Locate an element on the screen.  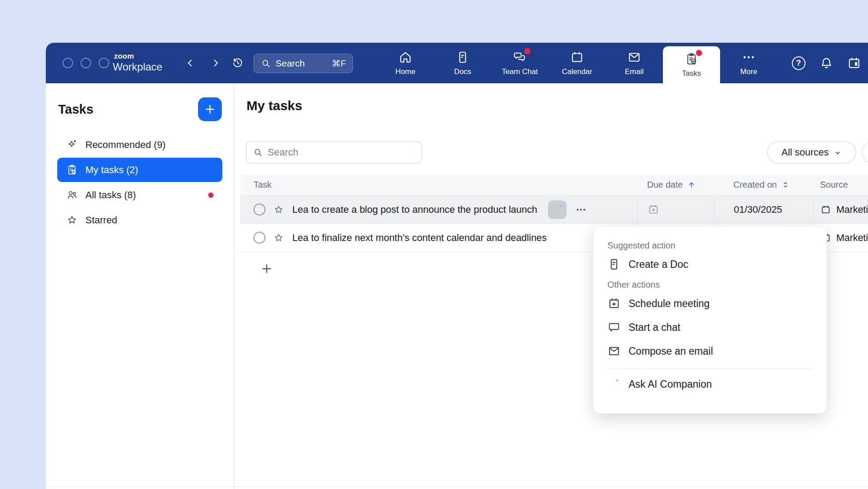
global-search: Search ⌘F is located at coordinates (303, 63).